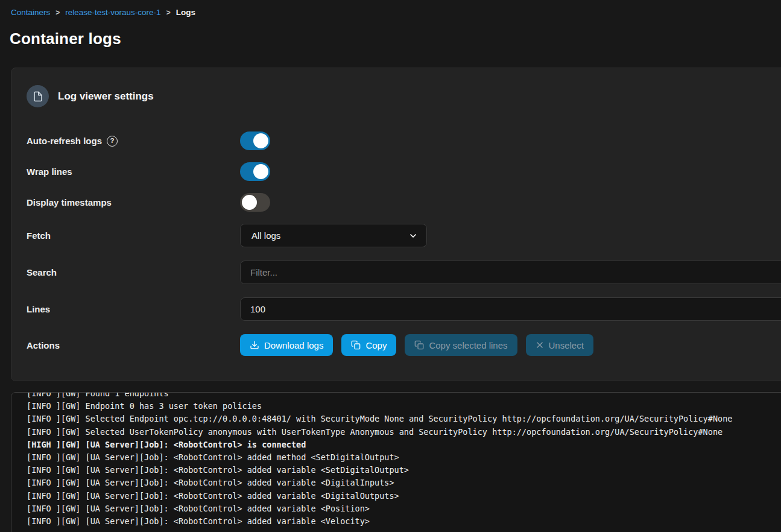 Image resolution: width=781 pixels, height=532 pixels. What do you see at coordinates (396, 39) in the screenshot?
I see `page-title: Container logs` at bounding box center [396, 39].